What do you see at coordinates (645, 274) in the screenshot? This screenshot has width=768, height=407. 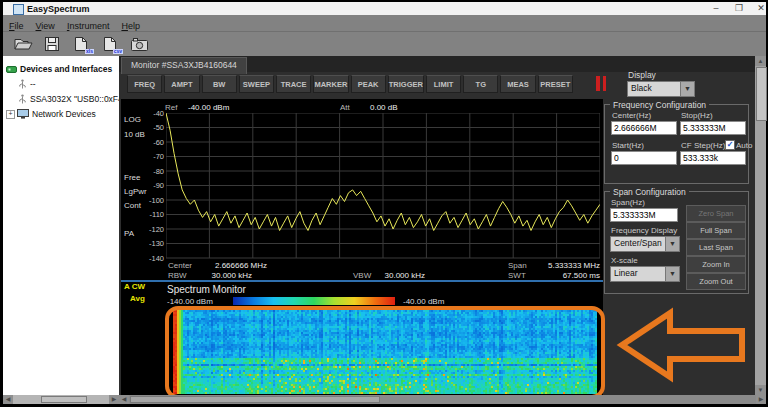 I see `xscale-dropdown: Linear ▼` at bounding box center [645, 274].